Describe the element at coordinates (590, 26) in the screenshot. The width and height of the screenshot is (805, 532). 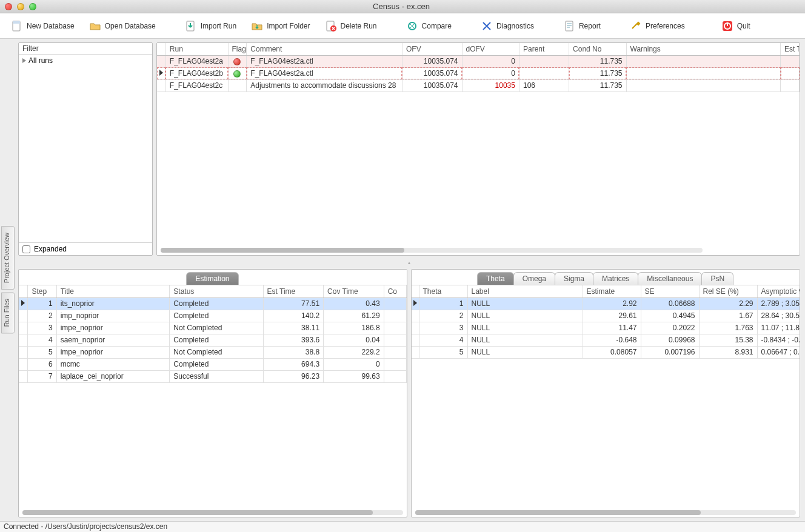
I see `report-label: Report` at that location.